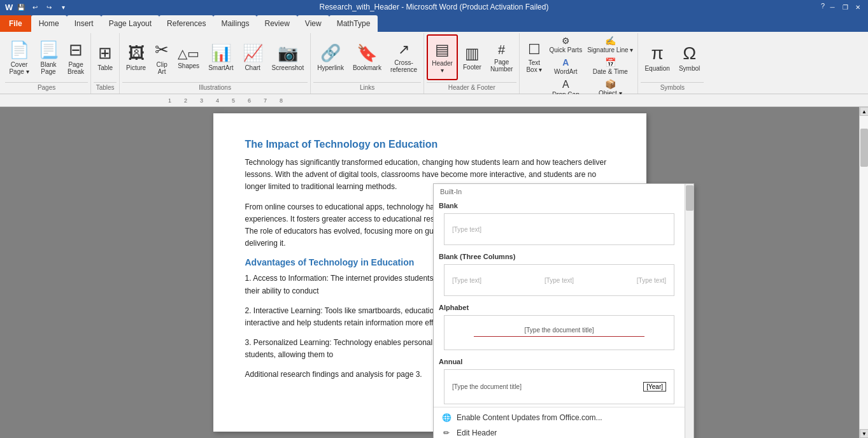  Describe the element at coordinates (502, 50) in the screenshot. I see `page-number-icon: #` at that location.